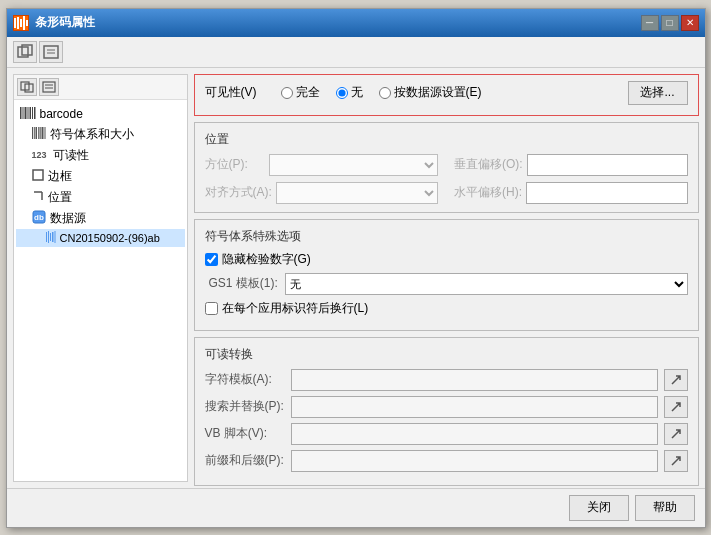  What do you see at coordinates (245, 406) in the screenshot?
I see `convert-label-1: 搜索并替换(P):` at bounding box center [245, 406].